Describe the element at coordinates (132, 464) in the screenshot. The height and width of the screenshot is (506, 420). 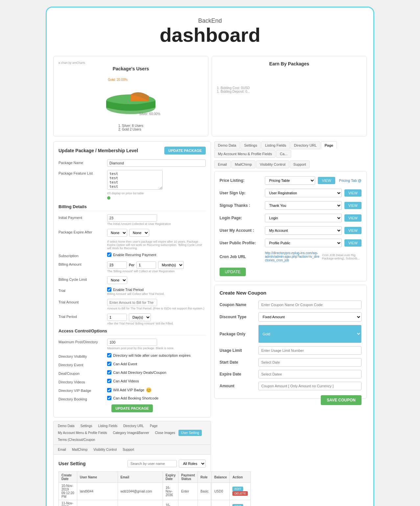
I see `bottom-section: Demo Data Settings Listing Fields Direct…` at that location.